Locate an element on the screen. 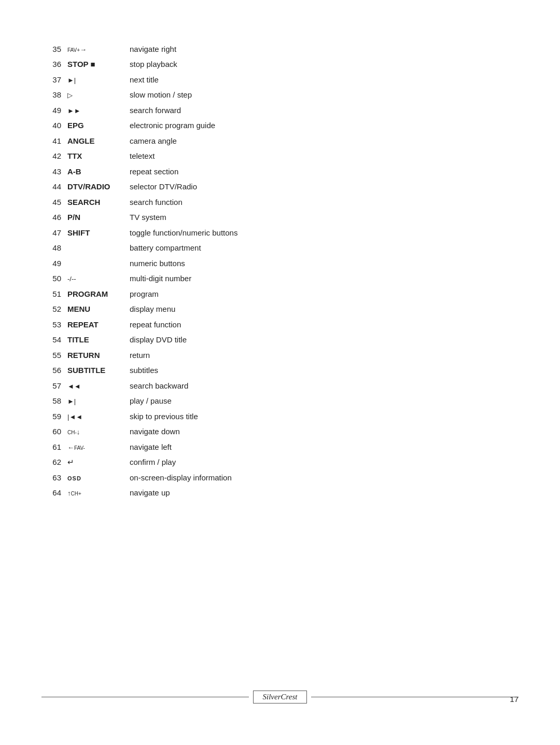 The height and width of the screenshot is (745, 560). table-row: 56 SUBTITLE subtitles is located at coordinates (280, 371).